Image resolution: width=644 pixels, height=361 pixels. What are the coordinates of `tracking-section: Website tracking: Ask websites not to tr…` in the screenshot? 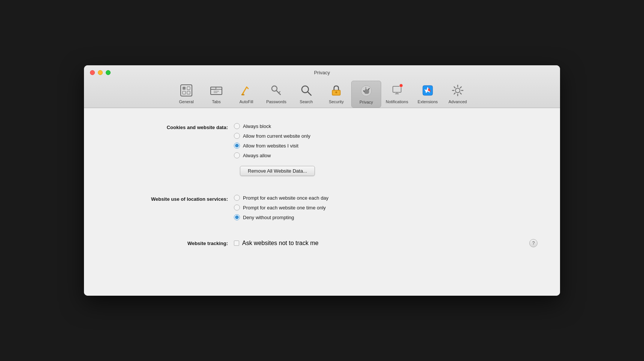 It's located at (322, 243).